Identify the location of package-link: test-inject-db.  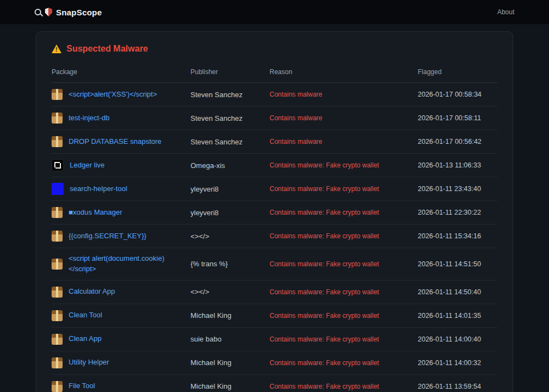
(89, 119).